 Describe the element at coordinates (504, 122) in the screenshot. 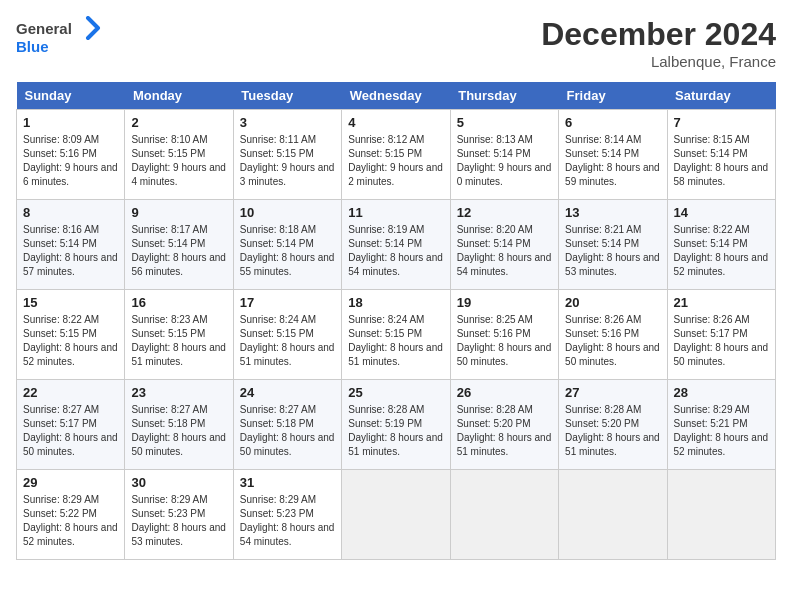

I see `day-number: 5` at that location.